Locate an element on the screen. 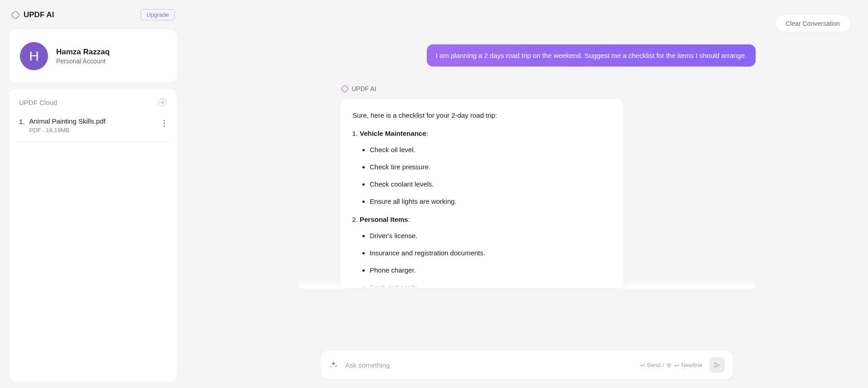  input-hints: Send / Newline is located at coordinates (670, 365).